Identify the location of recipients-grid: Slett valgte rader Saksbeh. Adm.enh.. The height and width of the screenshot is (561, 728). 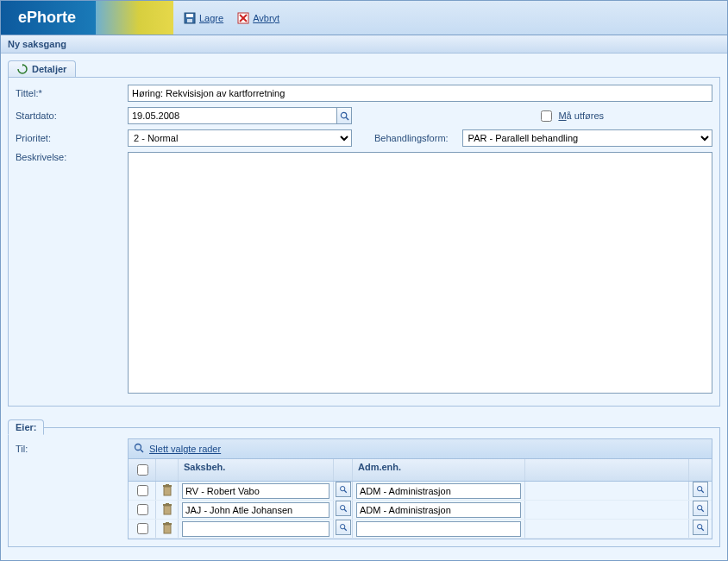
(420, 489).